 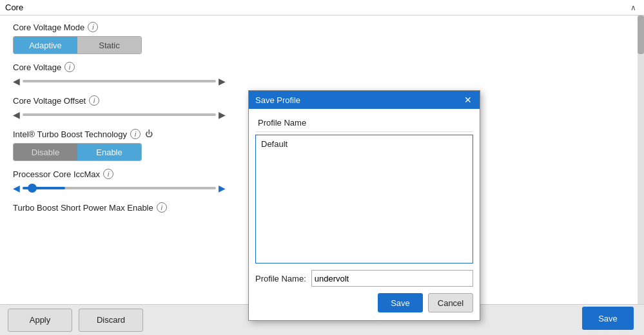 What do you see at coordinates (222, 188) in the screenshot?
I see `processor-core-iccmax-right-arrow: ▶` at bounding box center [222, 188].